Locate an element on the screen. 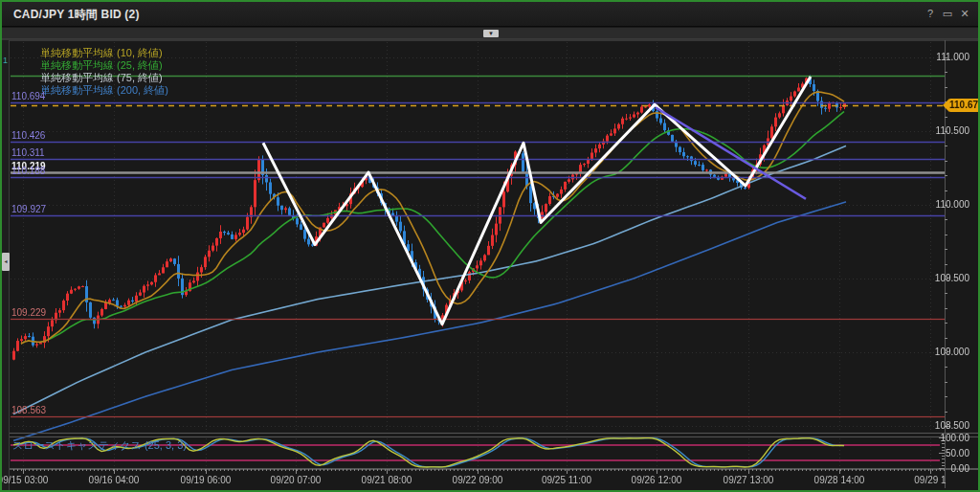  time-axis-label: 09/28 14:00 is located at coordinates (840, 481).